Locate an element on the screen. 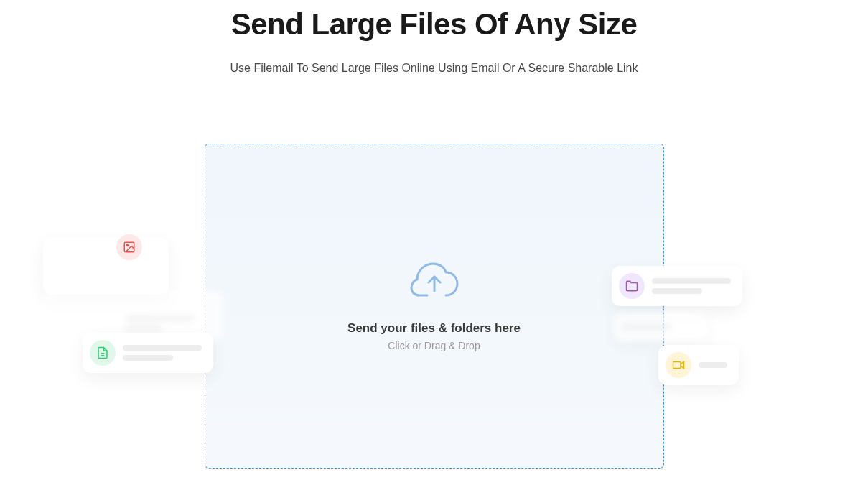 This screenshot has height=503, width=868. decorative-card-image is located at coordinates (106, 266).